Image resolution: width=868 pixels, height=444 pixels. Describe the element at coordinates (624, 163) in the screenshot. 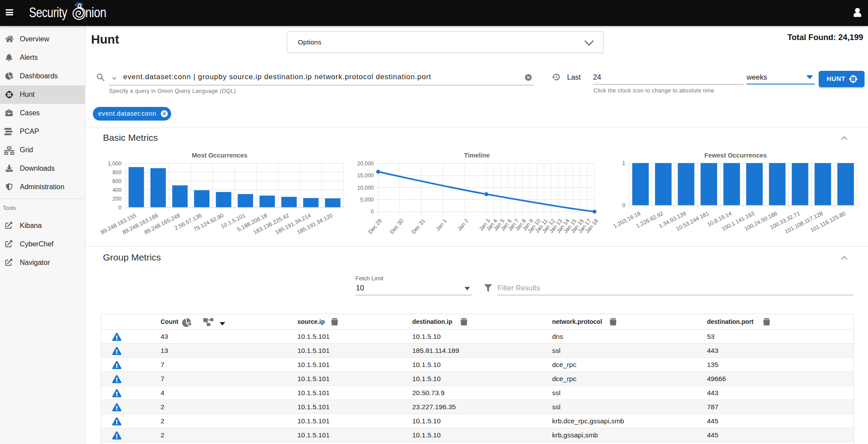

I see `svg-text: 1` at that location.